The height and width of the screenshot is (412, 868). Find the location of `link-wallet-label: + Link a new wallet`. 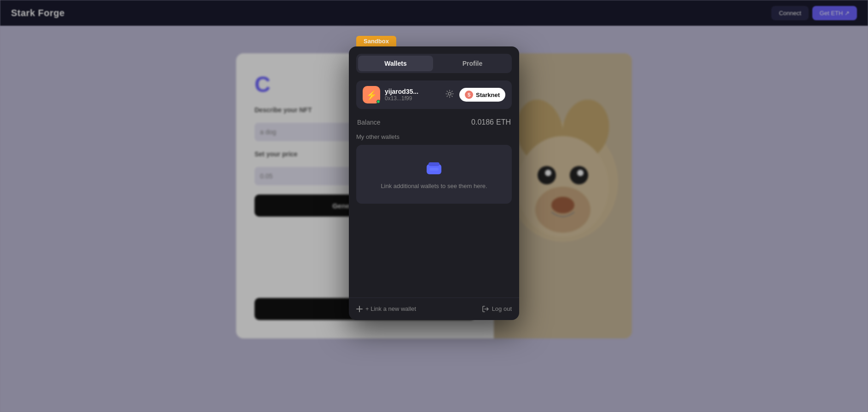

link-wallet-label: + Link a new wallet is located at coordinates (391, 309).